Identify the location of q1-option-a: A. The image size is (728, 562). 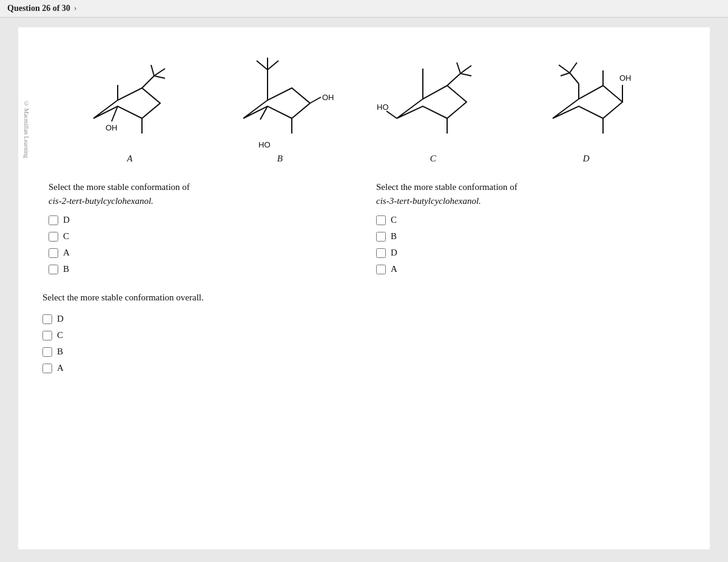
(200, 252).